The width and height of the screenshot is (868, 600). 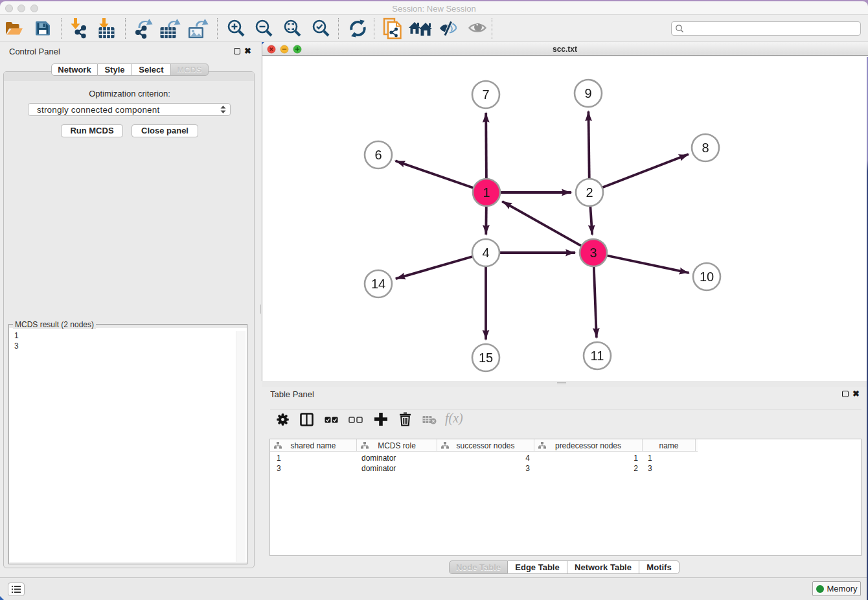 I want to click on svg-text: 11, so click(x=597, y=356).